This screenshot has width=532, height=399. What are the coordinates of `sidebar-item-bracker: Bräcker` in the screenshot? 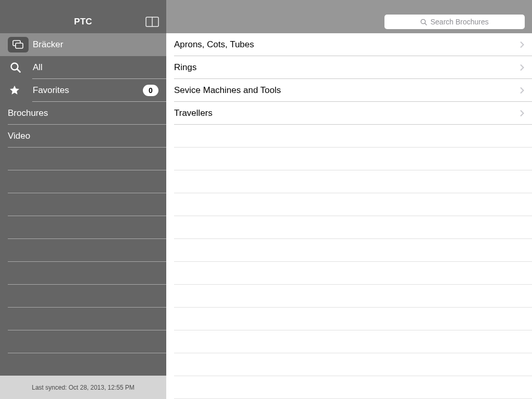 It's located at (83, 45).